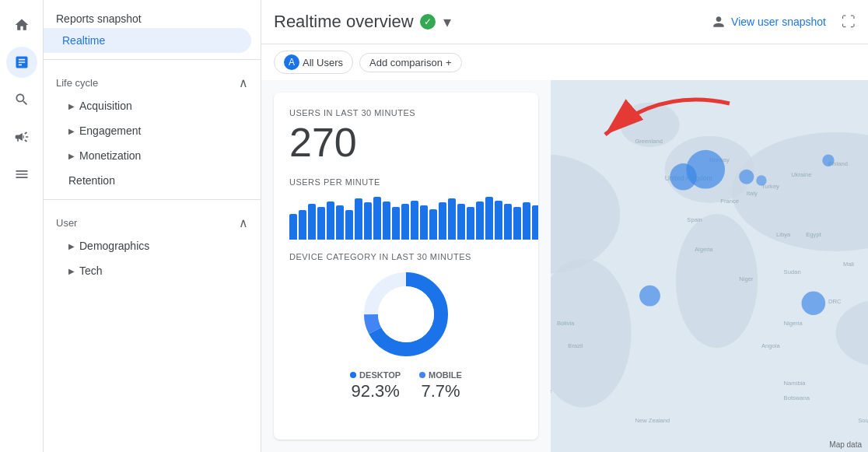 The height and width of the screenshot is (452, 868). What do you see at coordinates (152, 131) in the screenshot?
I see `sidebar-item-engagement: ▶ Engagement` at bounding box center [152, 131].